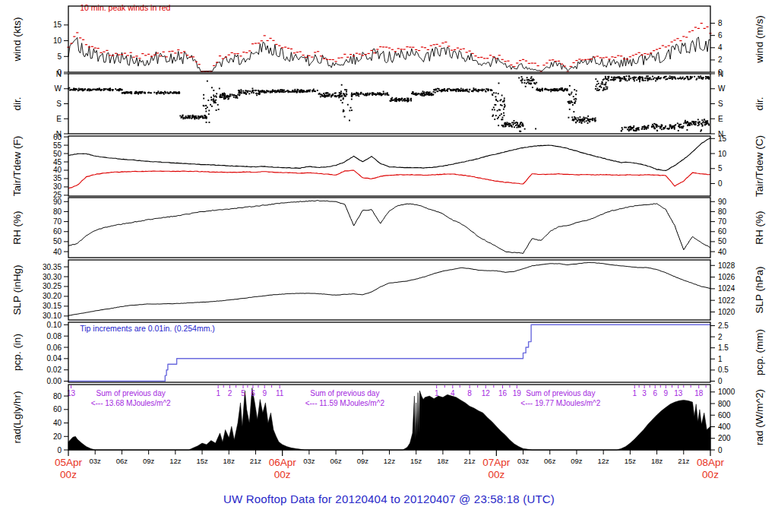 This screenshot has height=532, width=778. Describe the element at coordinates (52, 316) in the screenshot. I see `svg-text: 30.10` at that location.